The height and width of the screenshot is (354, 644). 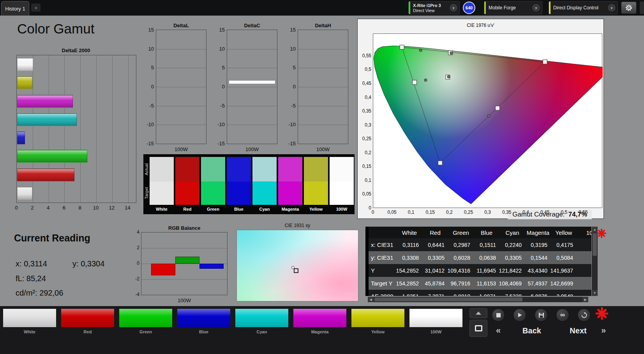 I want to click on table-cell: 11,6945, so click(x=487, y=270).